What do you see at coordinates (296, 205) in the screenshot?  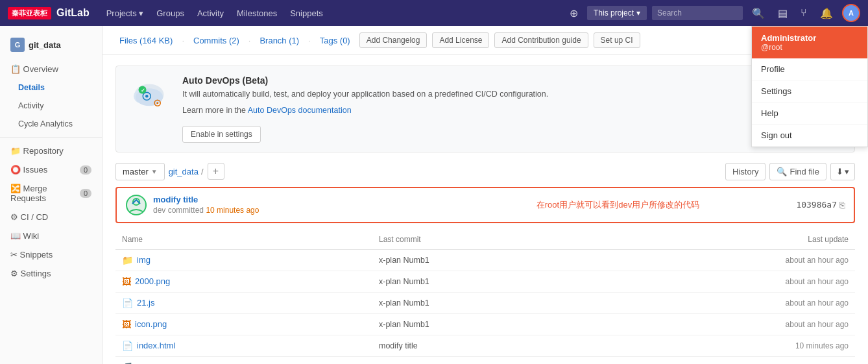 I see `commit-info: modify title dev committed 10 minutes ag…` at bounding box center [296, 205].